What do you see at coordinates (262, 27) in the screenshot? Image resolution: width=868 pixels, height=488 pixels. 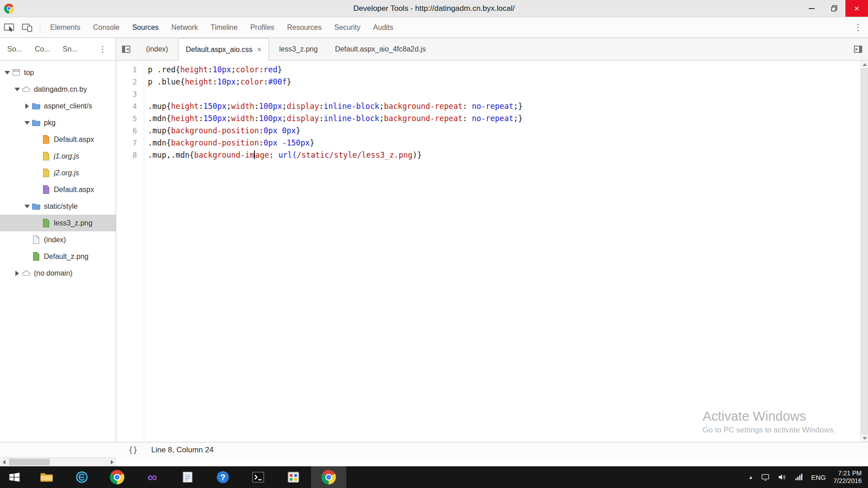 I see `tab-profiles: Profiles` at bounding box center [262, 27].